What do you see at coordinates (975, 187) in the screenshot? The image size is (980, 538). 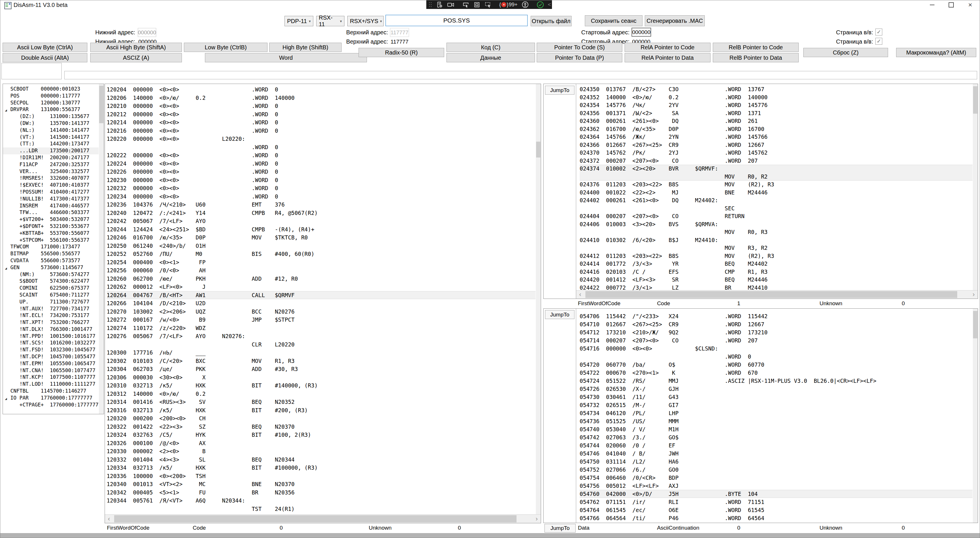 I see `code-listing-vscrollbar` at bounding box center [975, 187].